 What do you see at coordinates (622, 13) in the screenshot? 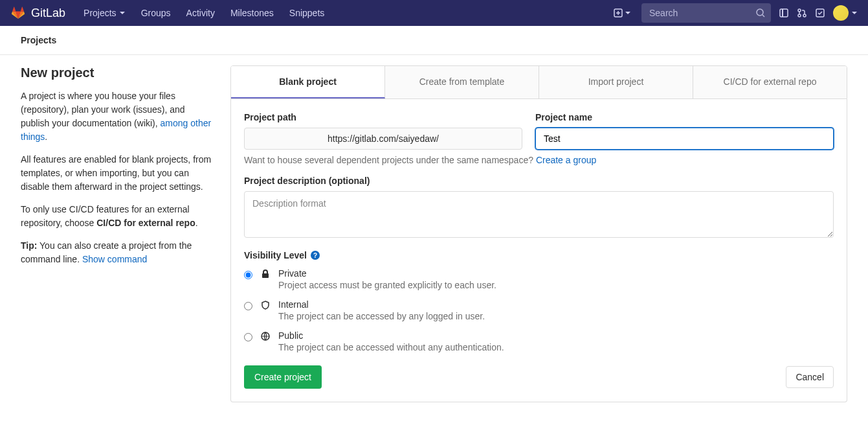
I see `new-dropdown` at bounding box center [622, 13].